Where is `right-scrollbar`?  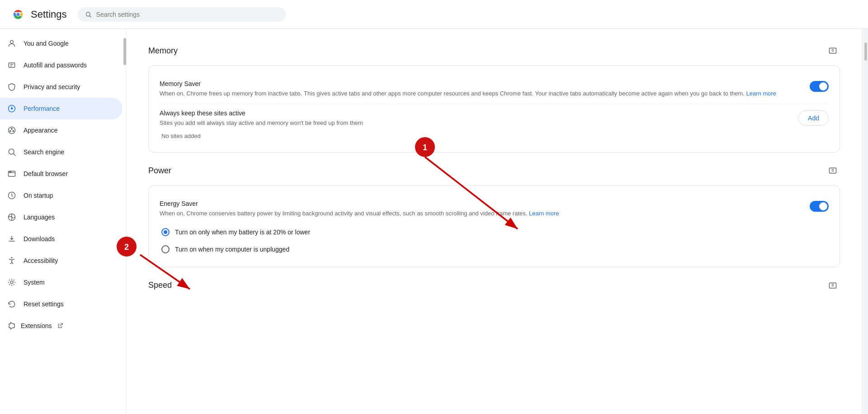 right-scrollbar is located at coordinates (865, 222).